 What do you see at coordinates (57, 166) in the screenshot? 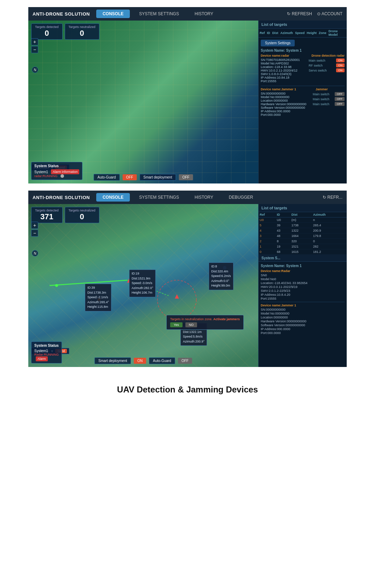
I see `ss-title-1: System Status` at bounding box center [57, 166].